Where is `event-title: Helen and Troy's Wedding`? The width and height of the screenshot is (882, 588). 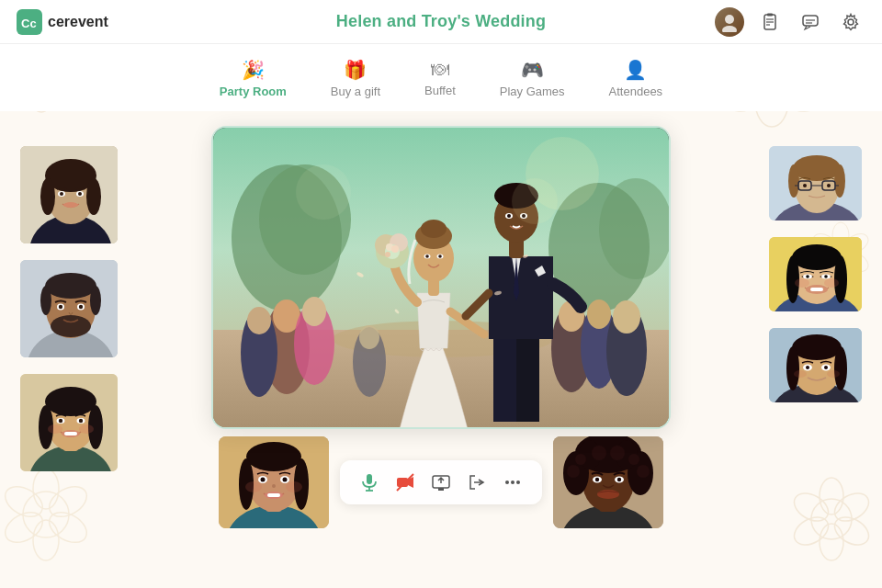 event-title: Helen and Troy's Wedding is located at coordinates (441, 22).